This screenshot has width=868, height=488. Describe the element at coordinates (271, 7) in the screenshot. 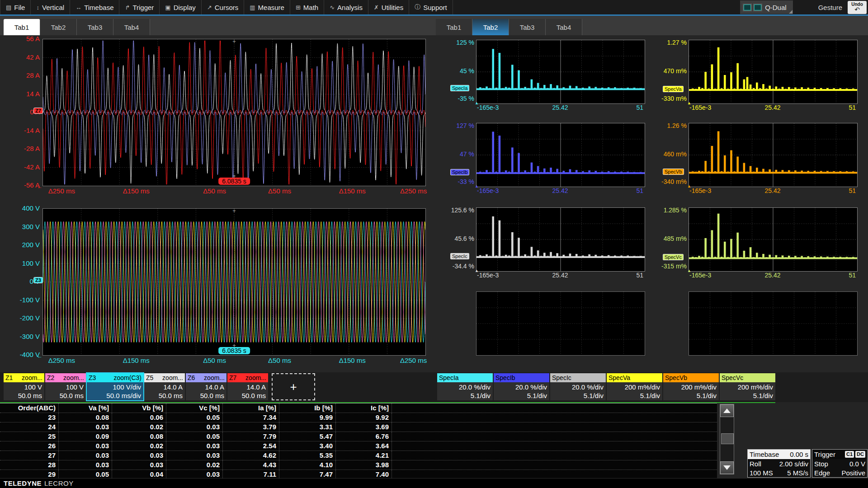

I see `menu-item-label: Measure` at that location.